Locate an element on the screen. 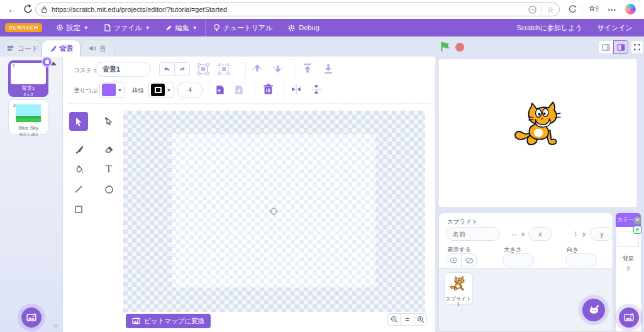 This screenshot has width=644, height=332. group-button is located at coordinates (203, 70).